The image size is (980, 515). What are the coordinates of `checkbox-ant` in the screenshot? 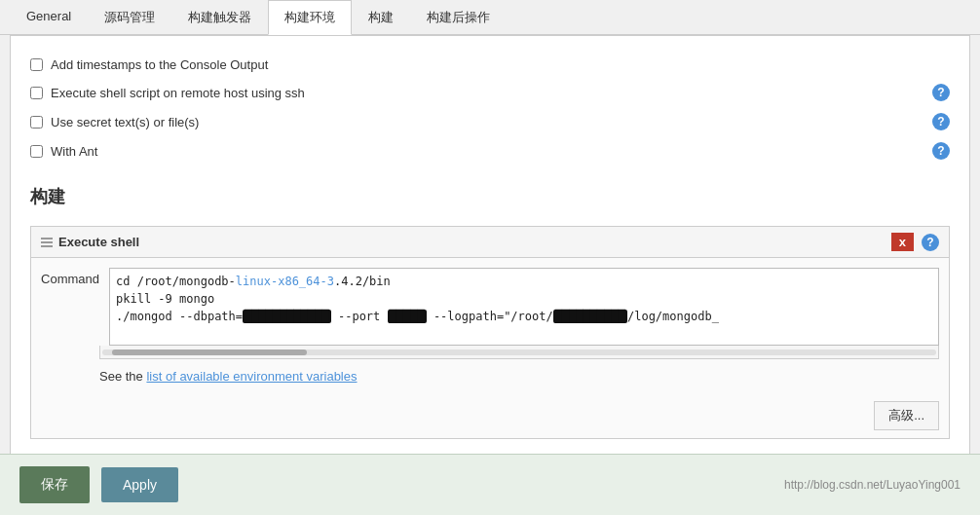 It's located at (37, 152).